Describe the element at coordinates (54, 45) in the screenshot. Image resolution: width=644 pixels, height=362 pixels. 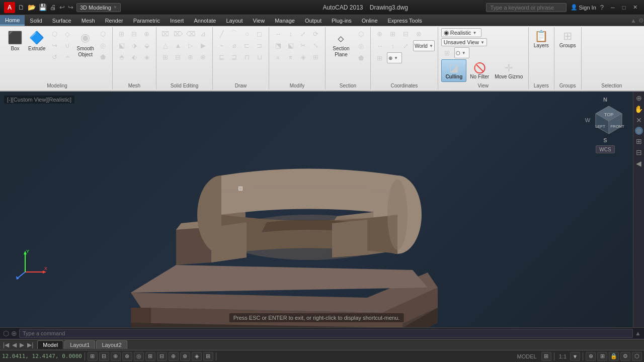
I see `sweep-button: ↪` at that location.